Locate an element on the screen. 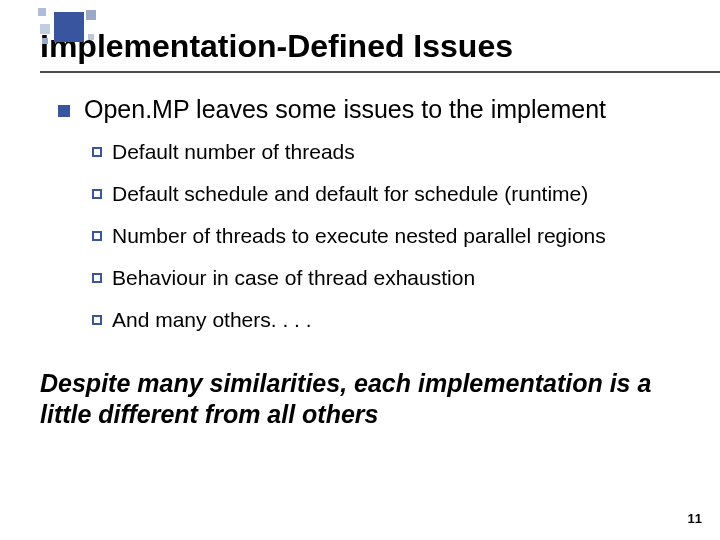 This screenshot has width=720, height=540. filled-square-bullet-icon is located at coordinates (64, 111).